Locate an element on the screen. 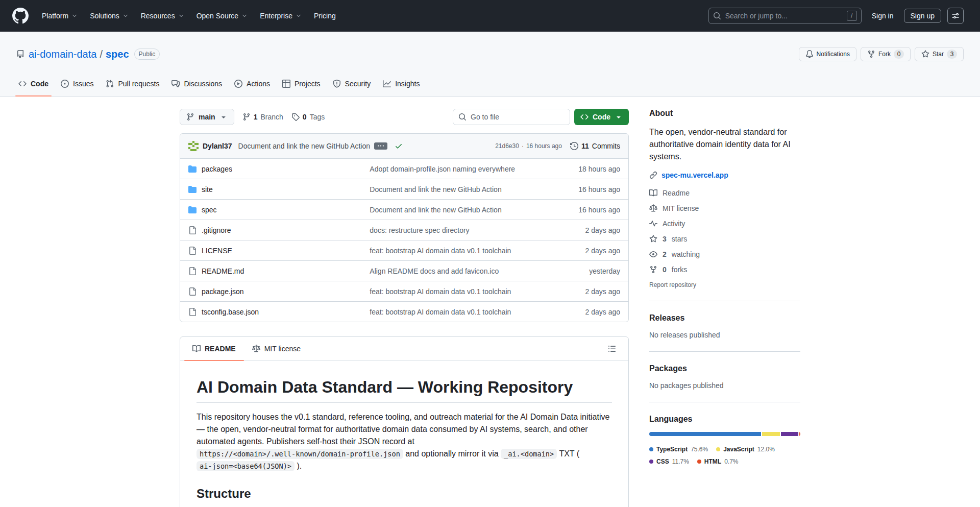 Image resolution: width=980 pixels, height=507 pixels. language-typescript: TypeScript 75.6% is located at coordinates (679, 449).